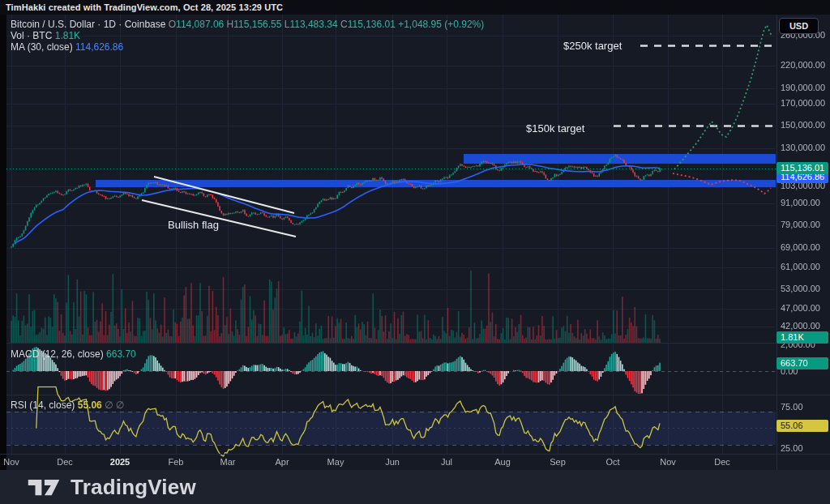 The image size is (830, 504). What do you see at coordinates (799, 26) in the screenshot?
I see `currency-toggle-button: USD` at bounding box center [799, 26].